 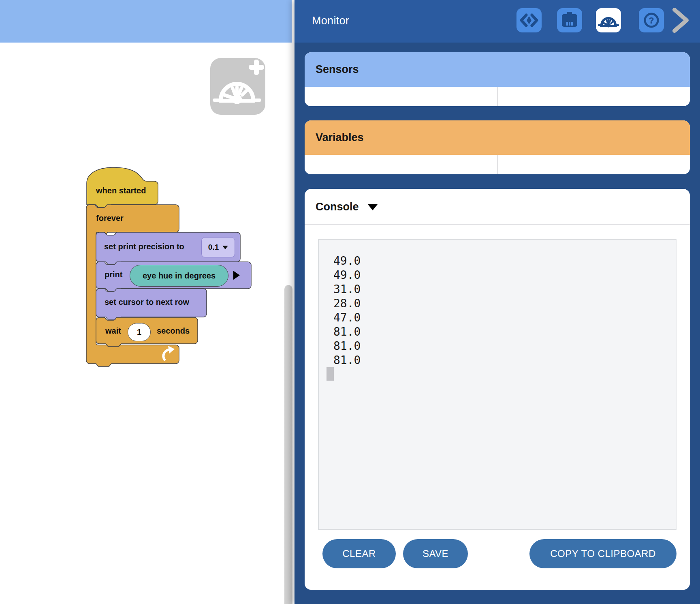 What do you see at coordinates (288, 444) in the screenshot?
I see `canvas-scrollbar` at bounding box center [288, 444].